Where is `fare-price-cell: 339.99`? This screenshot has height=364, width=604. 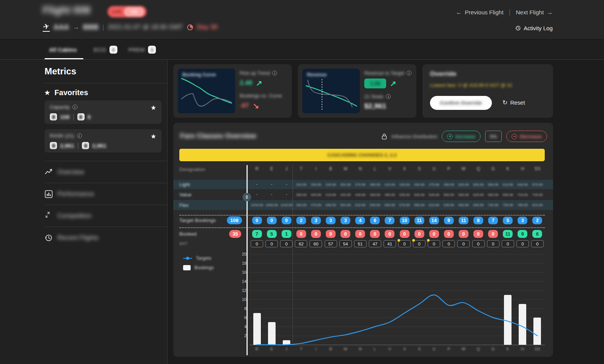 fare-price-cell: 339.99 is located at coordinates (316, 184).